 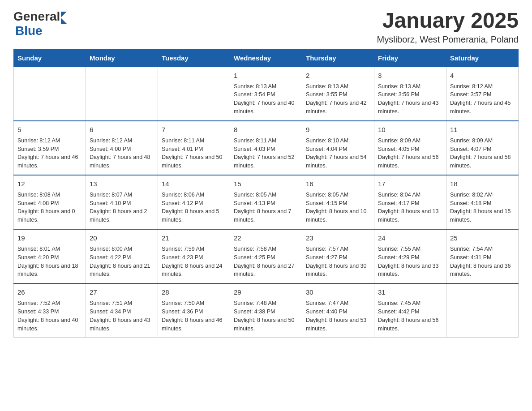 I want to click on table-row: 14 Sunrise: 8:06 AMSunset: 4:12 PMDaylig…, so click(x=194, y=202).